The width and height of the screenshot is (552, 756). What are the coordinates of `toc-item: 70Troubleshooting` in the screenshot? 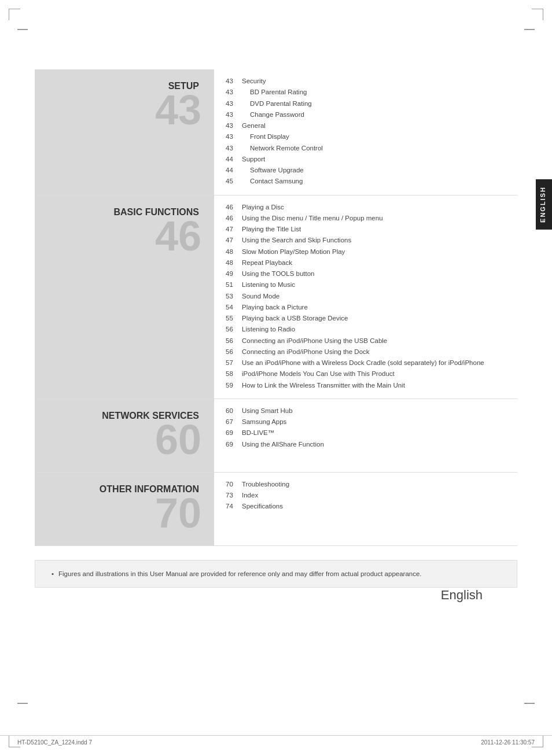 It's located at (371, 485).